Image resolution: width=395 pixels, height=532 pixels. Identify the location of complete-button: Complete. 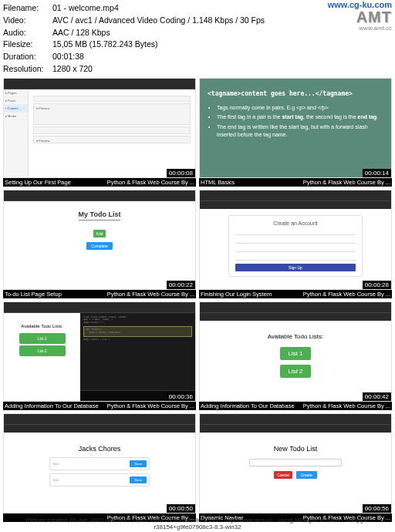
(99, 246).